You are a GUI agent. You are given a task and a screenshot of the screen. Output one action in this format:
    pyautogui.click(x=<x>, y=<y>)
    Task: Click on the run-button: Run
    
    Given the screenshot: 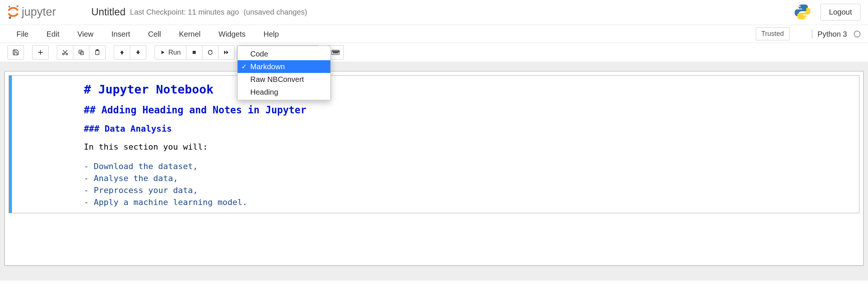 What is the action you would take?
    pyautogui.click(x=171, y=52)
    